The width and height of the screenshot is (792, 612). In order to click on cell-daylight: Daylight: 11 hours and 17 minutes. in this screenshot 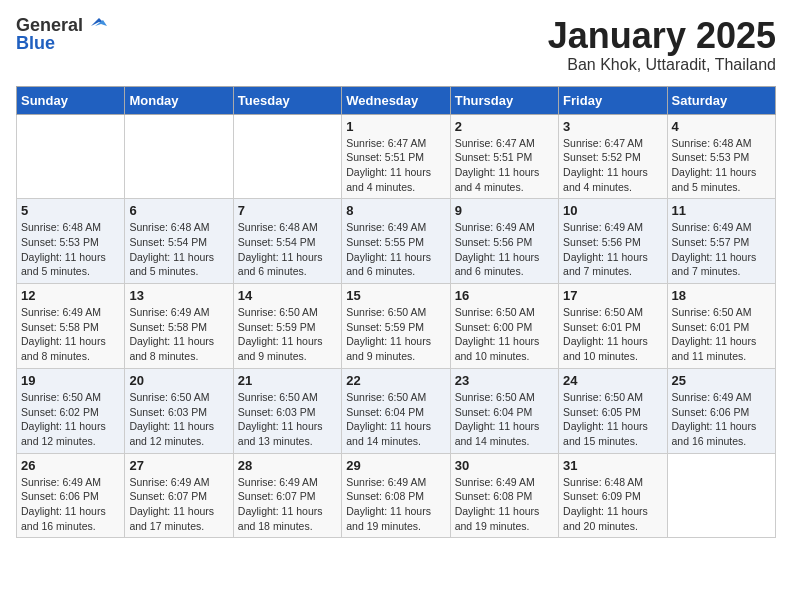, I will do `click(172, 518)`.